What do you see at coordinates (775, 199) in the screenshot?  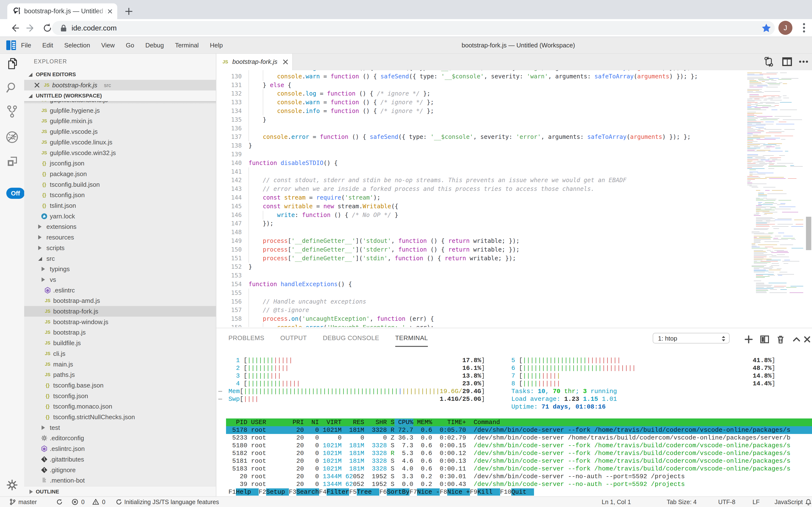 I see `minimap` at bounding box center [775, 199].